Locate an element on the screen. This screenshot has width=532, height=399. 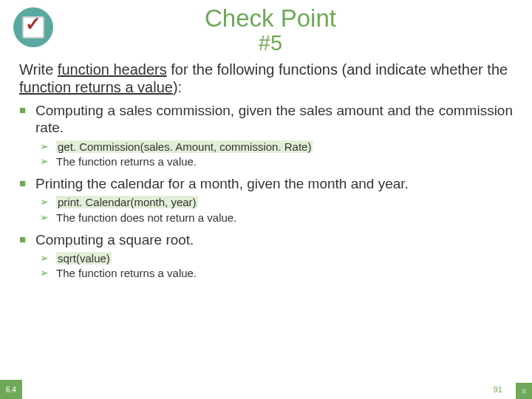
answer-item: ➢ print. Calendar(month, year) is located at coordinates (276, 202).